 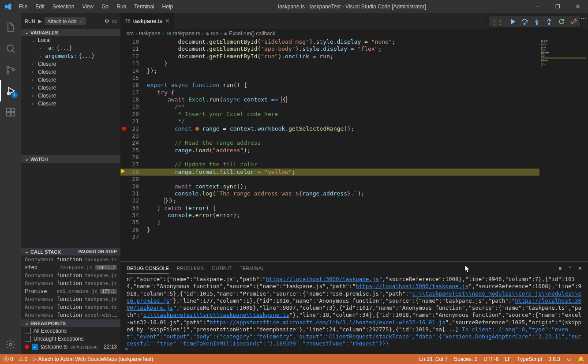 I want to click on step-out-icon, so click(x=549, y=22).